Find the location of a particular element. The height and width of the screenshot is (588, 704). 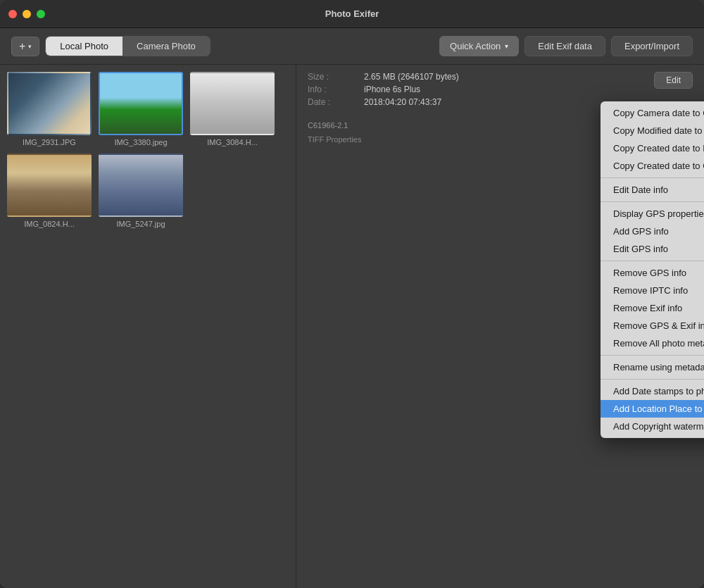

device-value: iPhone 6s Plus is located at coordinates (392, 89).